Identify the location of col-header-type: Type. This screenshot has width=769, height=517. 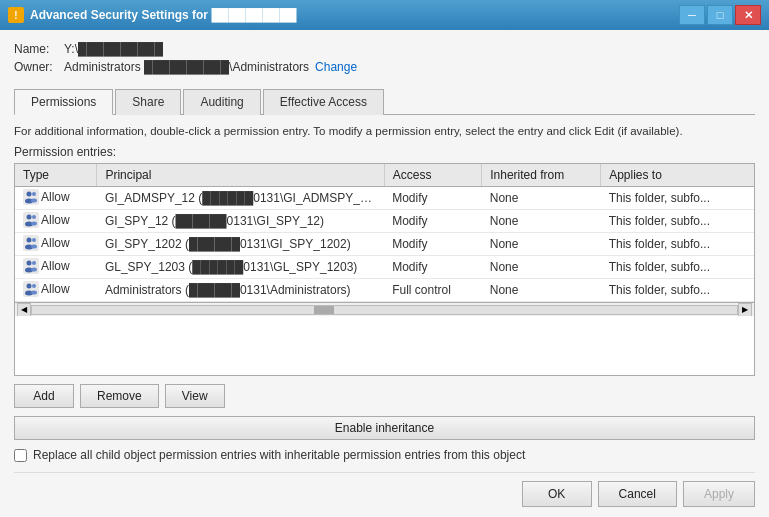
(56, 176).